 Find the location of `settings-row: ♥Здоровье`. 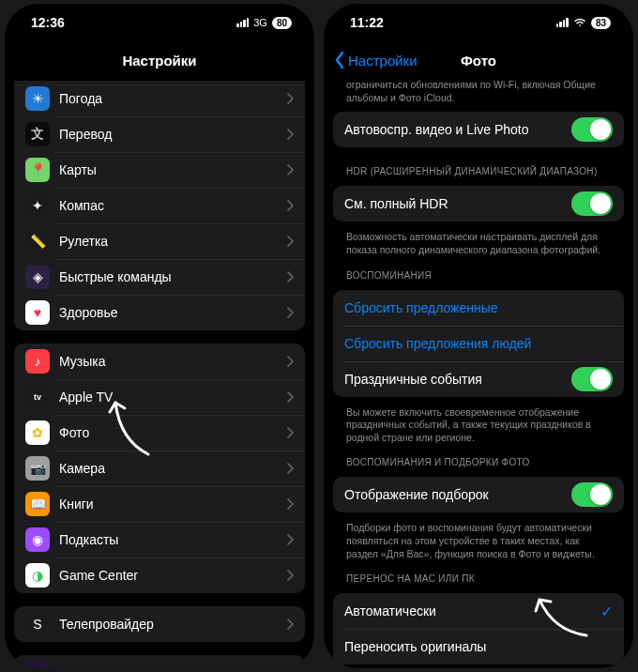

settings-row: ♥Здоровье is located at coordinates (160, 313).